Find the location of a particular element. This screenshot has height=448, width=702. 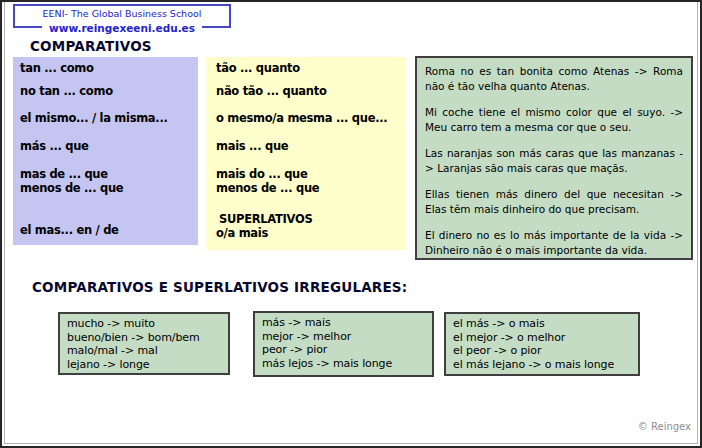

irregular-form-item: el mejor -> o melhor is located at coordinates (542, 338).